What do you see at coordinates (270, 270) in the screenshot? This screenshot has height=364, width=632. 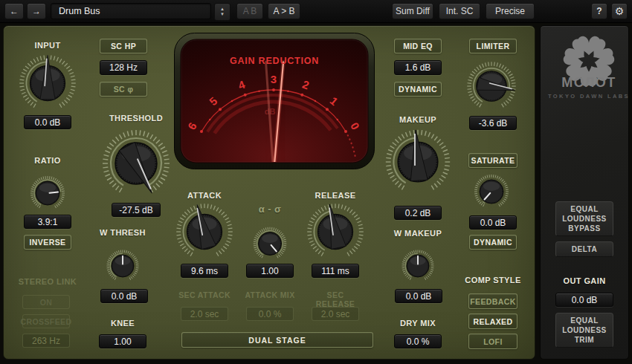 I see `alpha-sigma-value: 1.00` at bounding box center [270, 270].